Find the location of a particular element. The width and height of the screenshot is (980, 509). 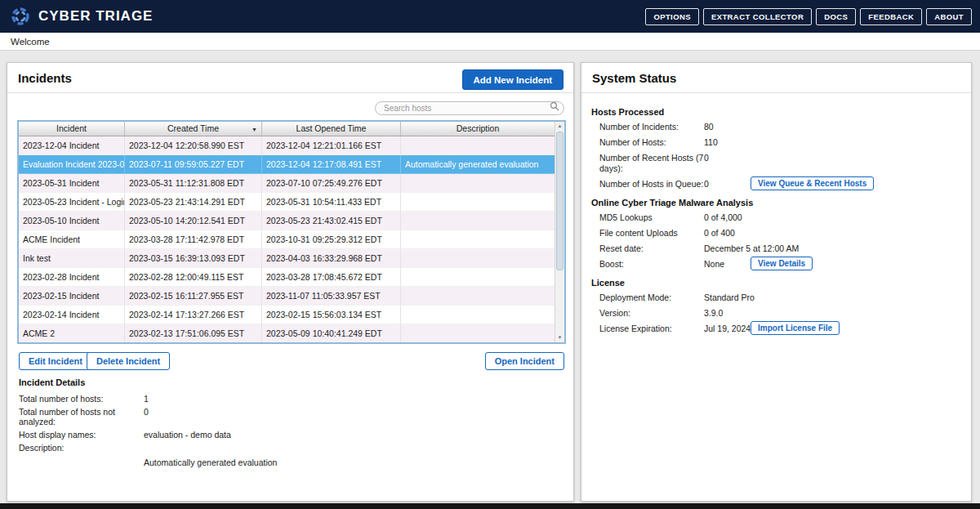

feedback-button: FEEDBACK is located at coordinates (891, 16).